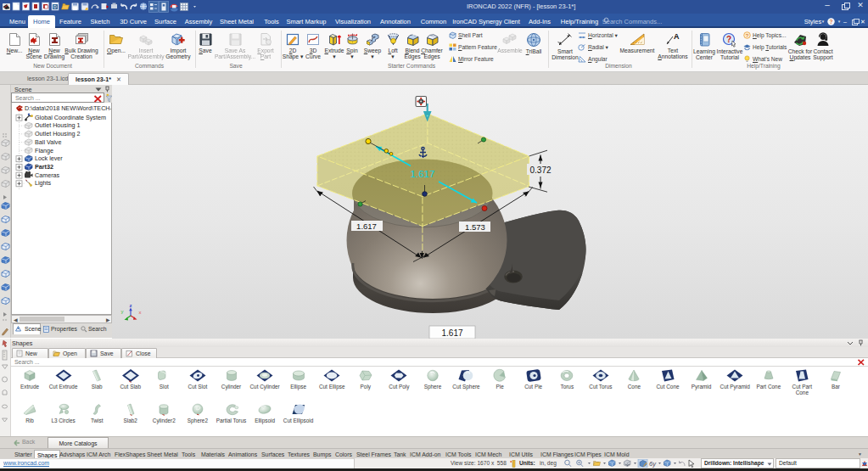 This screenshot has height=471, width=868. What do you see at coordinates (58, 126) in the screenshot?
I see `svg-text: Outlet Housing 1` at bounding box center [58, 126].